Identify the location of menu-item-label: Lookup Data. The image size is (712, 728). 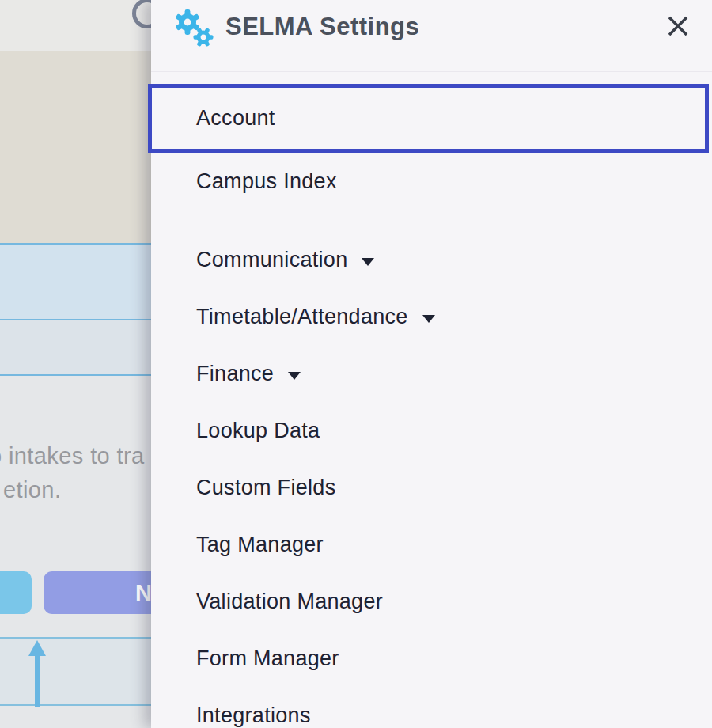
(258, 430).